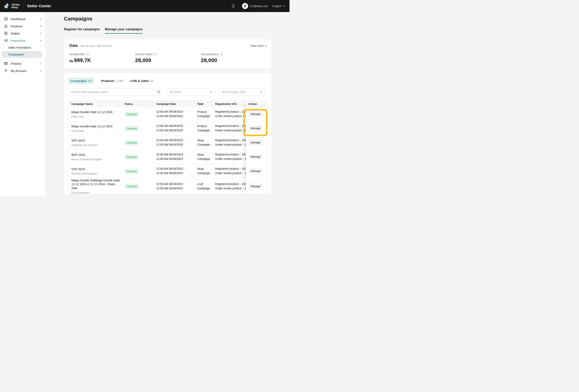 This screenshot has width=579, height=392. What do you see at coordinates (168, 157) in the screenshot?
I see `table-row: BCP 2024 Bonus Cashback Program Ongoing …` at bounding box center [168, 157].